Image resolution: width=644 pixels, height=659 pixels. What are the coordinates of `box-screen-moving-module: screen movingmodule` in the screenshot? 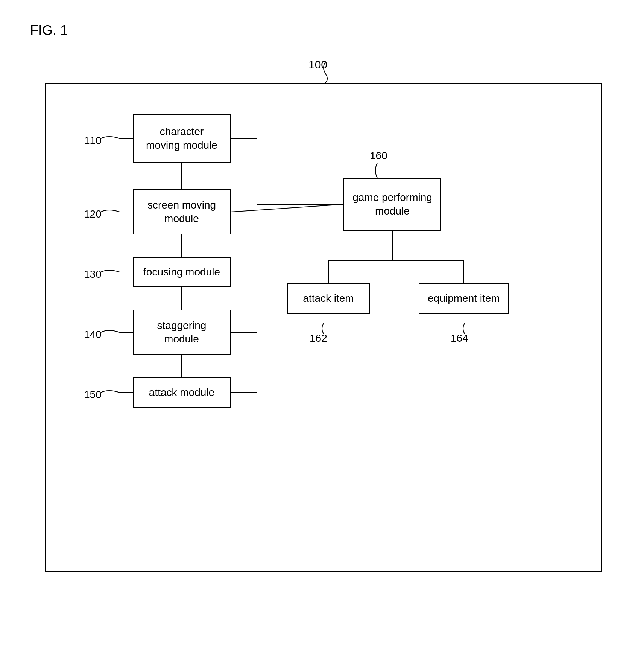 It's located at (182, 212).